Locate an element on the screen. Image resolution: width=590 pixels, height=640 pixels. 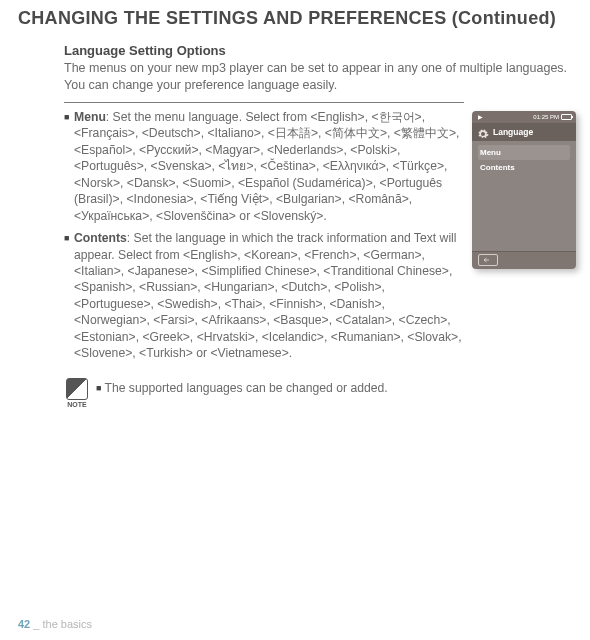
item-text: : Set the menu language. Select from <En… is located at coordinates (266, 166).